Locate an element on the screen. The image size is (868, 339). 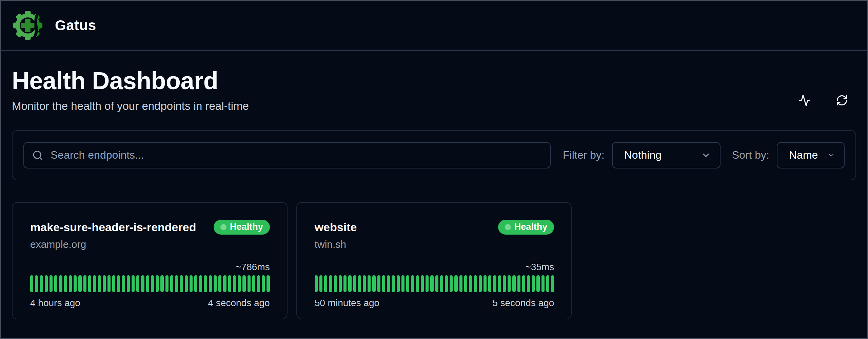
refresh-button is located at coordinates (842, 100).